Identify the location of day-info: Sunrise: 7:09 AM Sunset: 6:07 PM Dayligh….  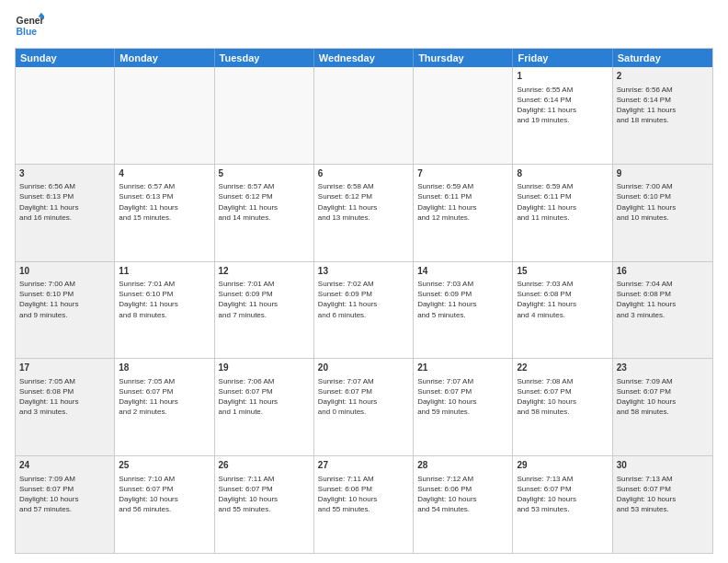
(64, 495).